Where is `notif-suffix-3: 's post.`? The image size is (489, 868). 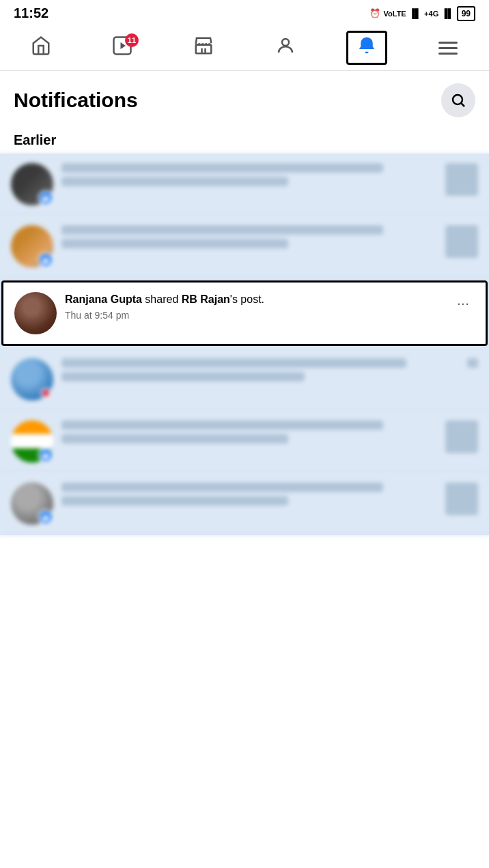 notif-suffix-3: 's post. is located at coordinates (247, 299).